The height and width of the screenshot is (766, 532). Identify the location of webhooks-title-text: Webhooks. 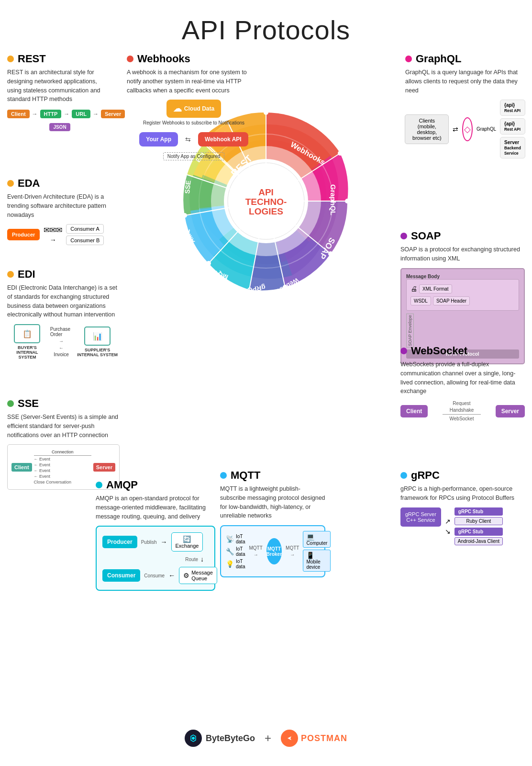
(164, 59).